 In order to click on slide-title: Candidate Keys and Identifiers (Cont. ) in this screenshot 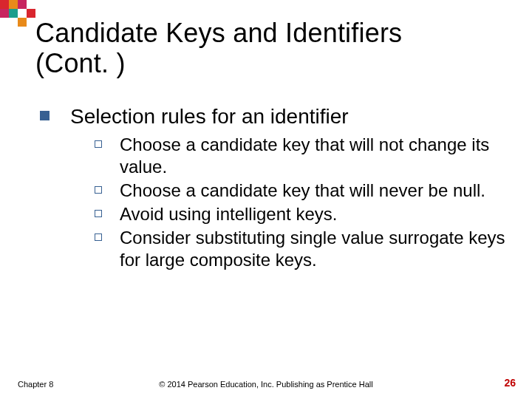, I will do `click(219, 49)`.